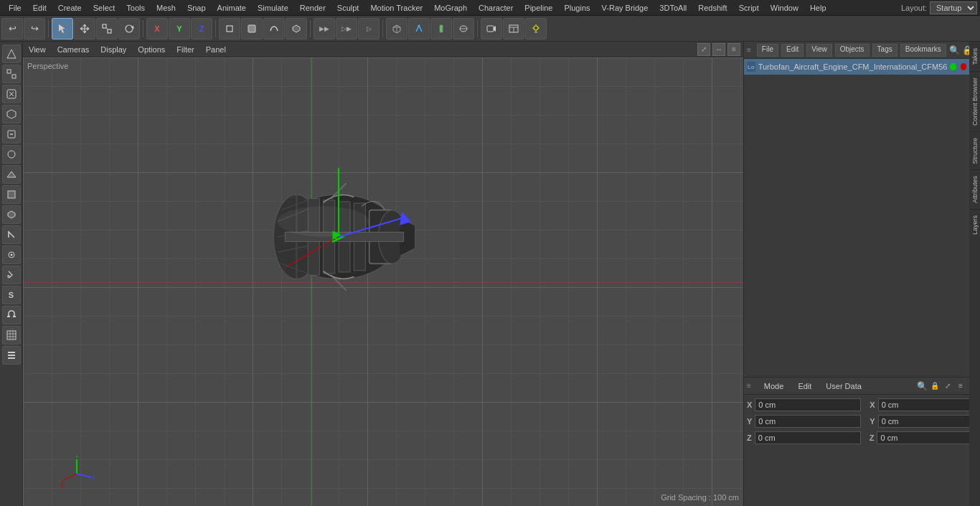 Image resolution: width=980 pixels, height=506 pixels. What do you see at coordinates (105, 8) in the screenshot?
I see `menu-select: Select` at bounding box center [105, 8].